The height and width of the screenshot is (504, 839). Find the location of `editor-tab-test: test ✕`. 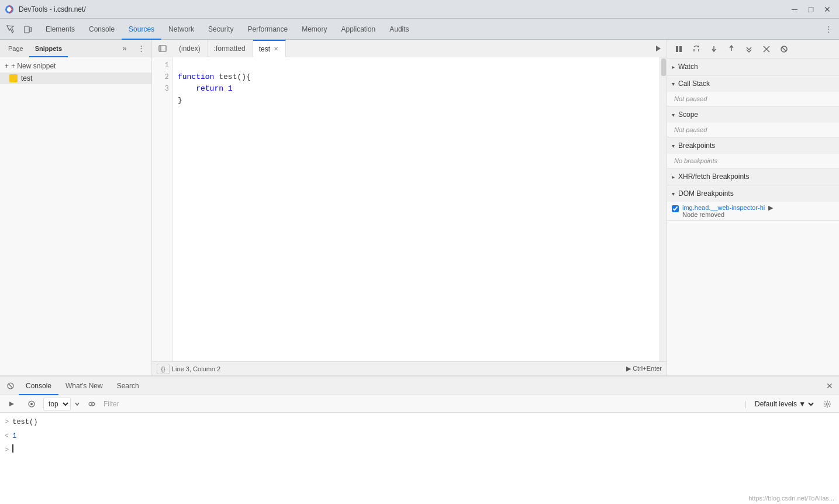

editor-tab-test: test ✕ is located at coordinates (270, 49).